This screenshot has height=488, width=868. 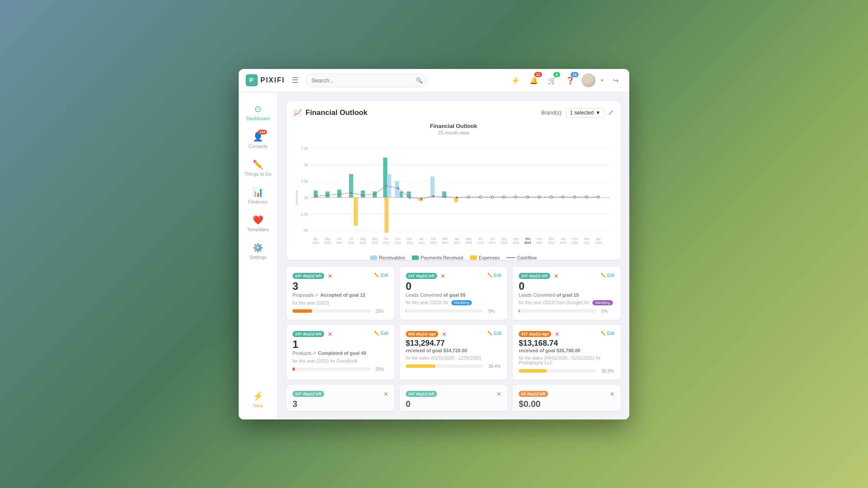 I want to click on logout-btn: ↪, so click(x=615, y=80).